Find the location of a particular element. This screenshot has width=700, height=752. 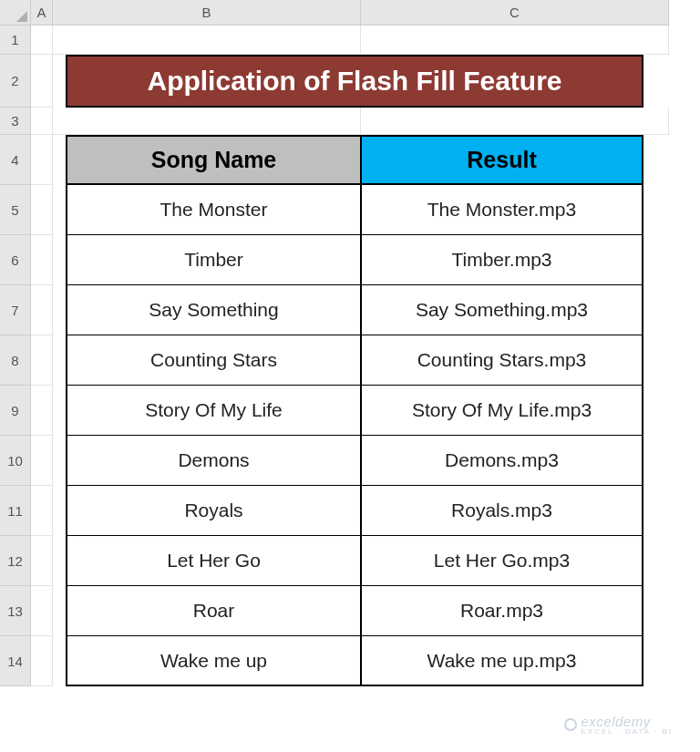

cell-a12 is located at coordinates (42, 561).